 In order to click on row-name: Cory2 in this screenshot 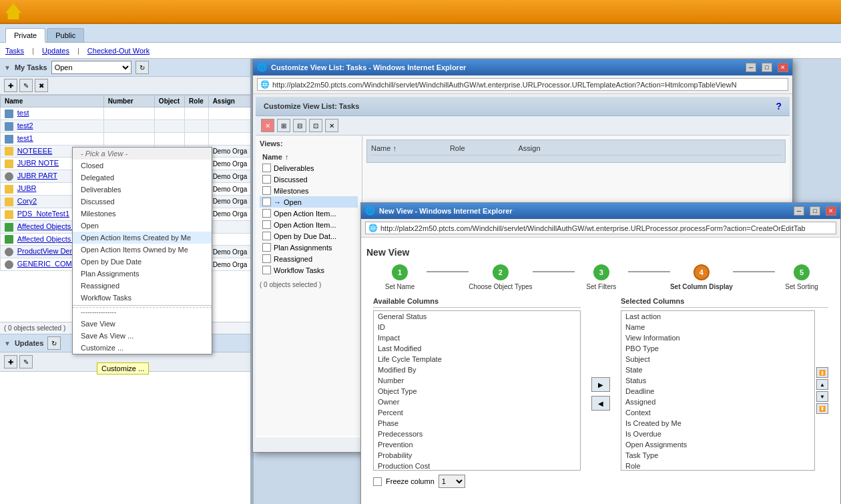, I will do `click(27, 201)`.